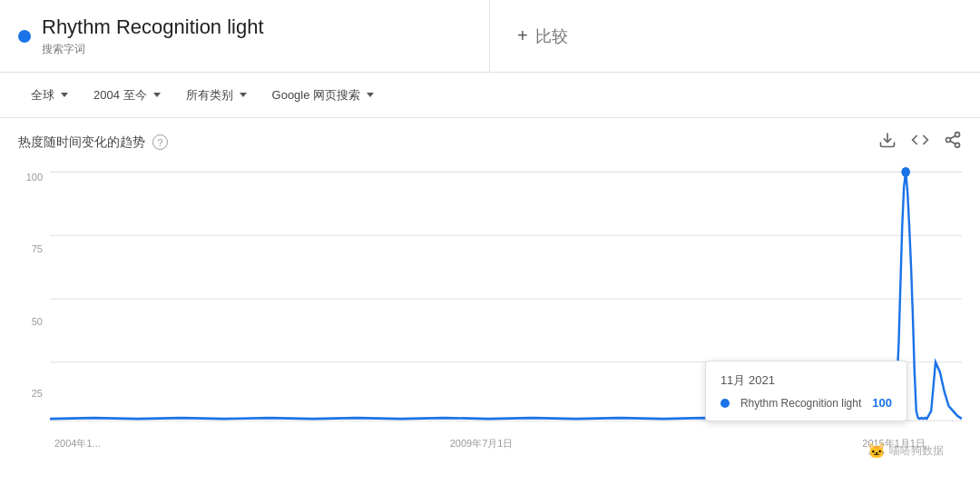  I want to click on x-label-2004: 2004年1..., so click(78, 443).